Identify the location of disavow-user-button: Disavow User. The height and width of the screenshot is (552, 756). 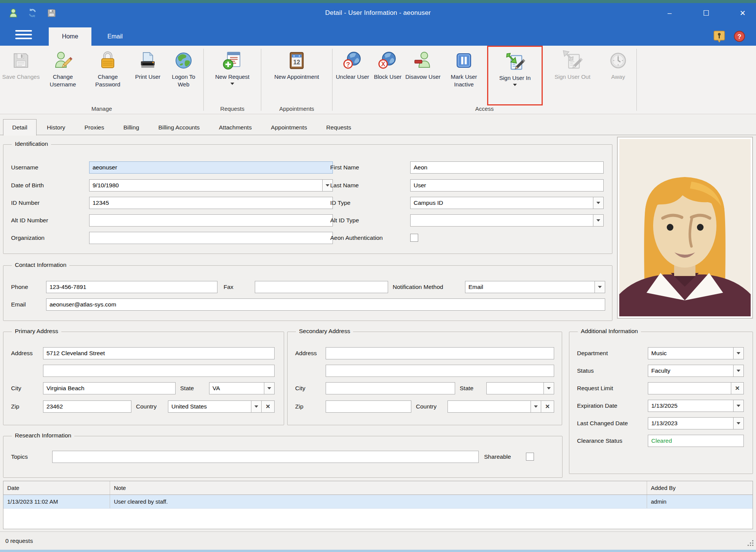
(423, 75).